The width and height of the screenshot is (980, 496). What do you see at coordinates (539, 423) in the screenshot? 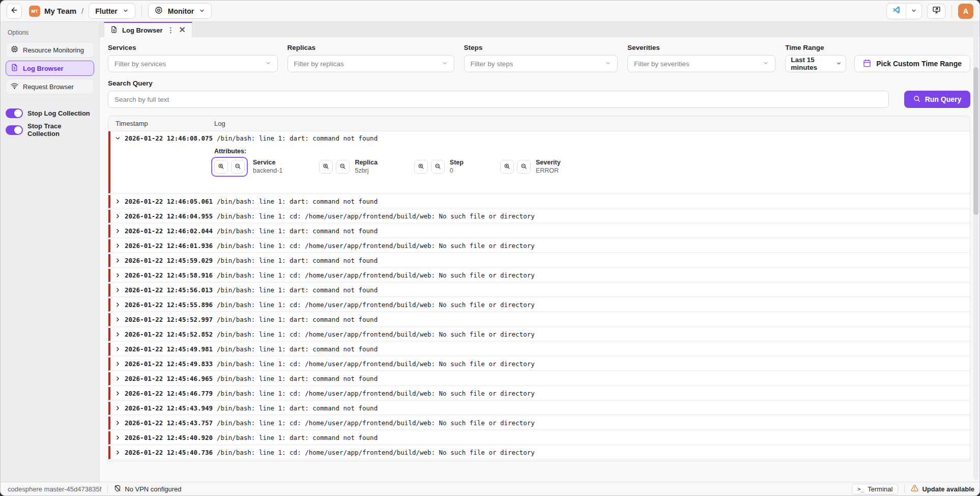
I see `log-row: 2026-01-22 12:45:43.757 /bin/bash: line …` at bounding box center [539, 423].